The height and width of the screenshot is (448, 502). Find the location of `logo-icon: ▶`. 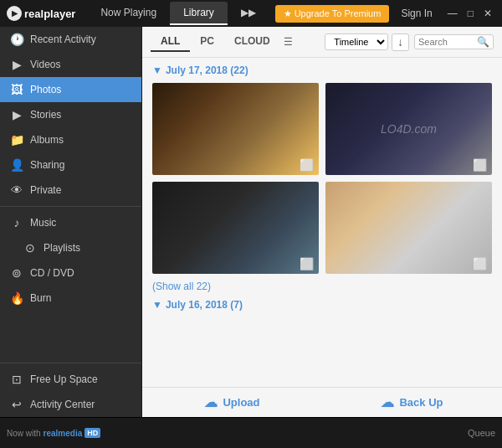

logo-icon: ▶ is located at coordinates (14, 13).